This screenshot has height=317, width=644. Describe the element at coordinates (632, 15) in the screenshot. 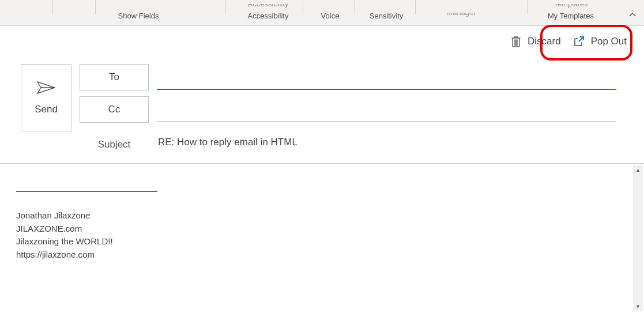

I see `chevron-up-icon` at that location.